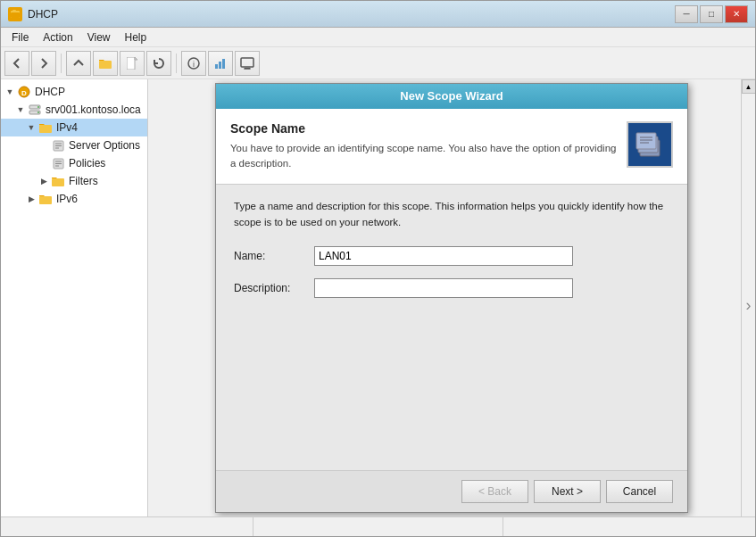  I want to click on tree-item-ipv4: ▼ IPv4, so click(74, 128).